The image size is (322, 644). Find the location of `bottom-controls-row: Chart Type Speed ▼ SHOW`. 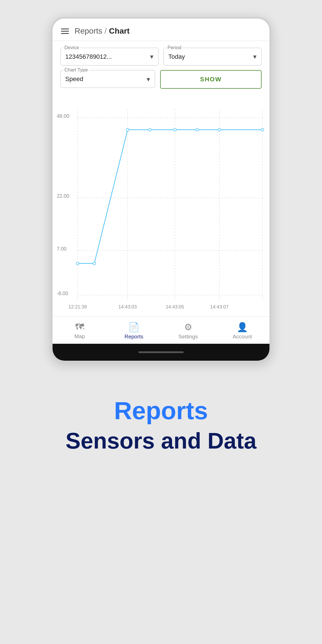

bottom-controls-row: Chart Type Speed ▼ SHOW is located at coordinates (161, 79).